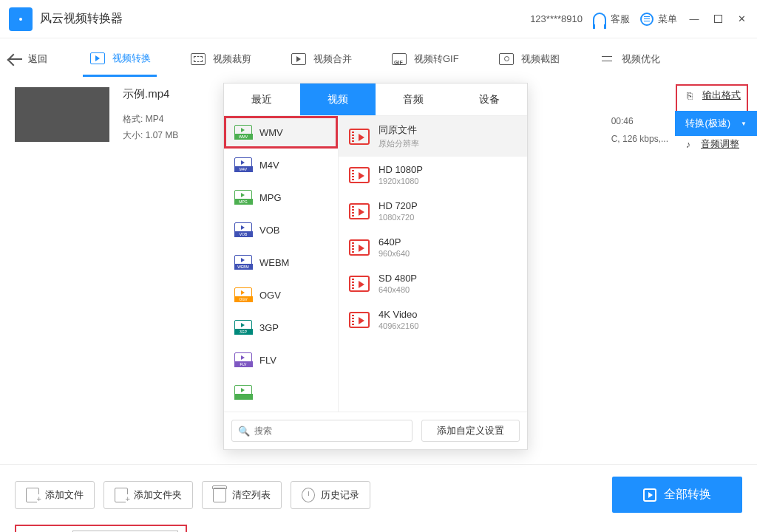  I want to click on crop-icon, so click(198, 59).